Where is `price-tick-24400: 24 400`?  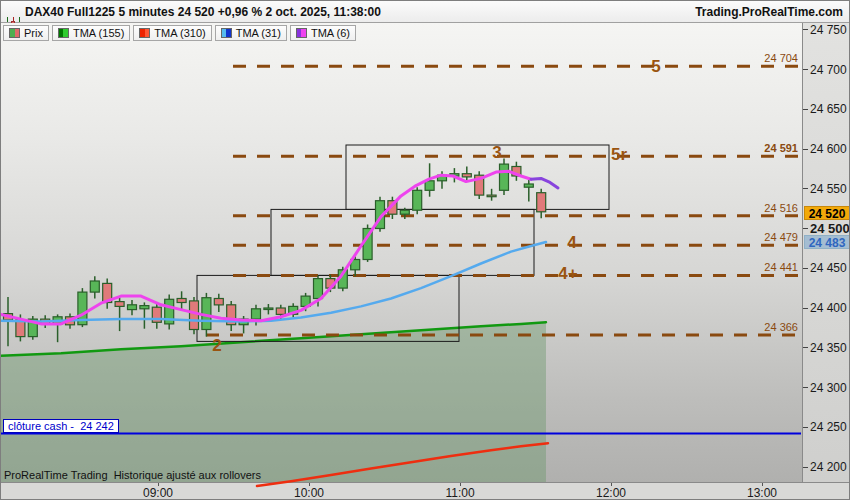 price-tick-24400: 24 400 is located at coordinates (826, 308).